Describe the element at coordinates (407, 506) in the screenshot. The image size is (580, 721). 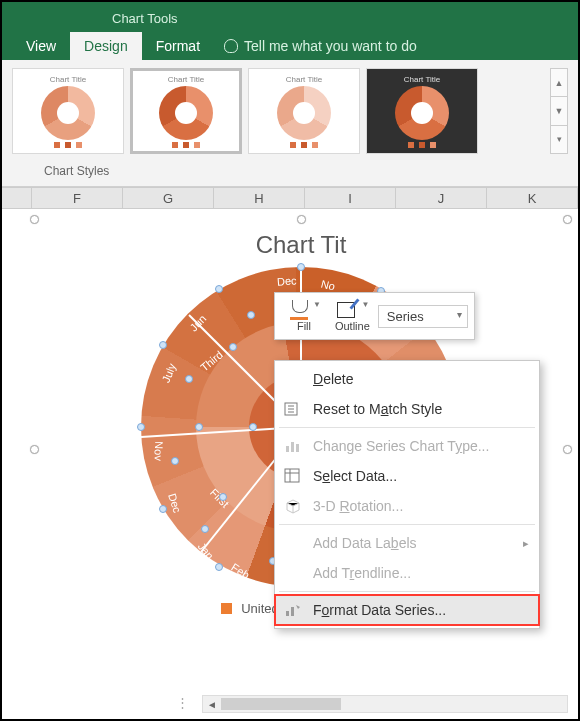
I see `menu-3d-rotation: 3-D Rotation...` at that location.